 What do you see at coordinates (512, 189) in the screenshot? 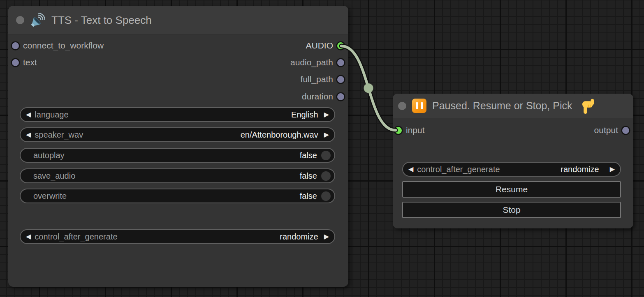
I see `resume-button-label: Resume` at bounding box center [512, 189].